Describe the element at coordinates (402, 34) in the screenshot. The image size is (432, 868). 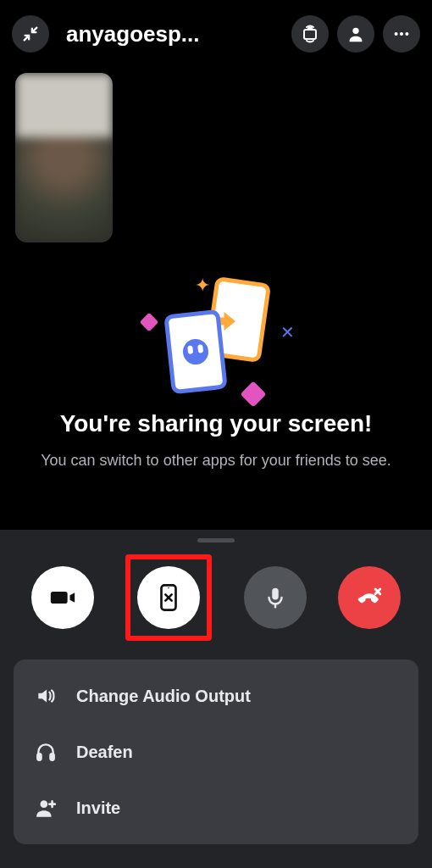
I see `more-button` at that location.